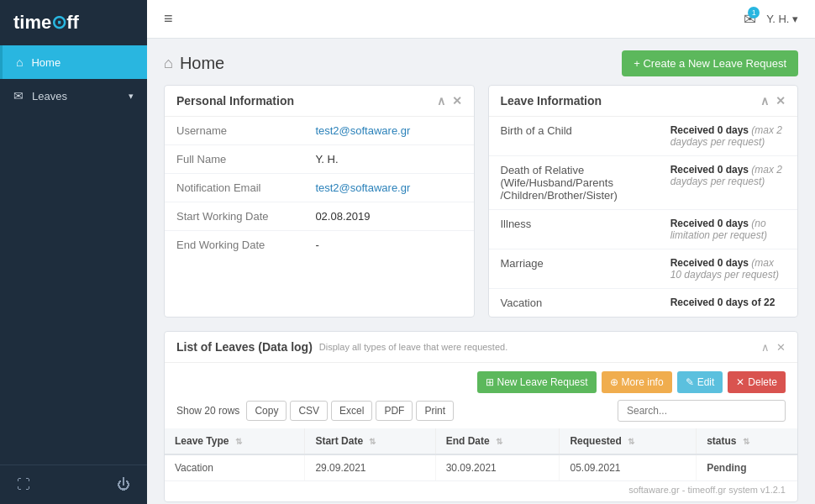 The image size is (815, 504). Describe the element at coordinates (388, 245) in the screenshot. I see `value-end-date: -` at that location.